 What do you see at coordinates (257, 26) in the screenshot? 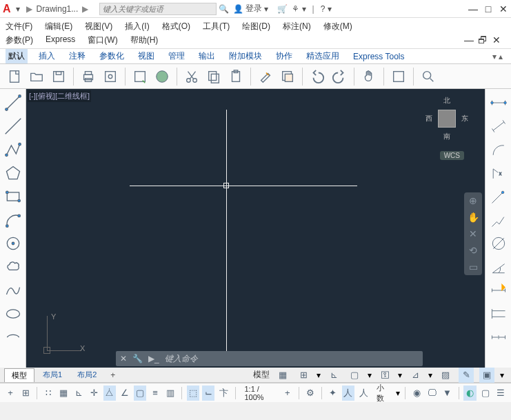
I see `menu-item: 绘图(D)` at bounding box center [257, 26].